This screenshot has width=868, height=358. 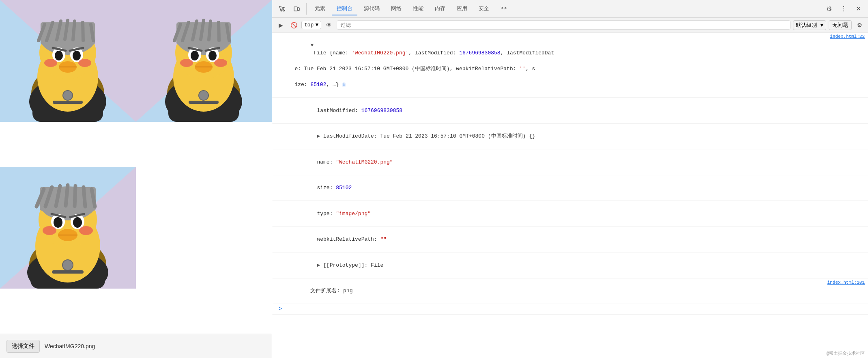 What do you see at coordinates (432, 53) in the screenshot?
I see `console-text-file: File {name: 'WechatIMG220.png', lastModi…` at bounding box center [432, 53].